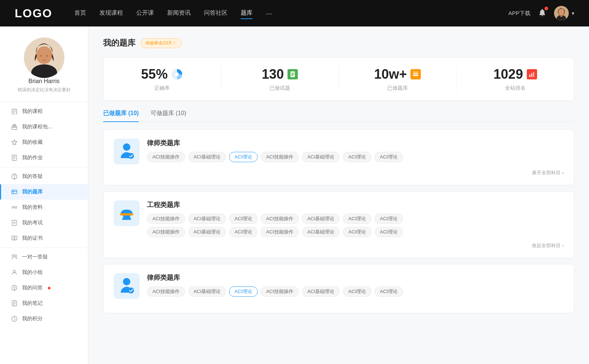 The image size is (589, 364). What do you see at coordinates (44, 319) in the screenshot?
I see `sidebar-item-points: 我的积分` at bounding box center [44, 319].